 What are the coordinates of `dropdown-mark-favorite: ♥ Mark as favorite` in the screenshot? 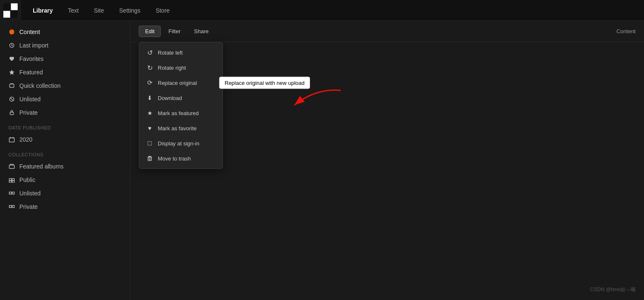 It's located at (181, 128).